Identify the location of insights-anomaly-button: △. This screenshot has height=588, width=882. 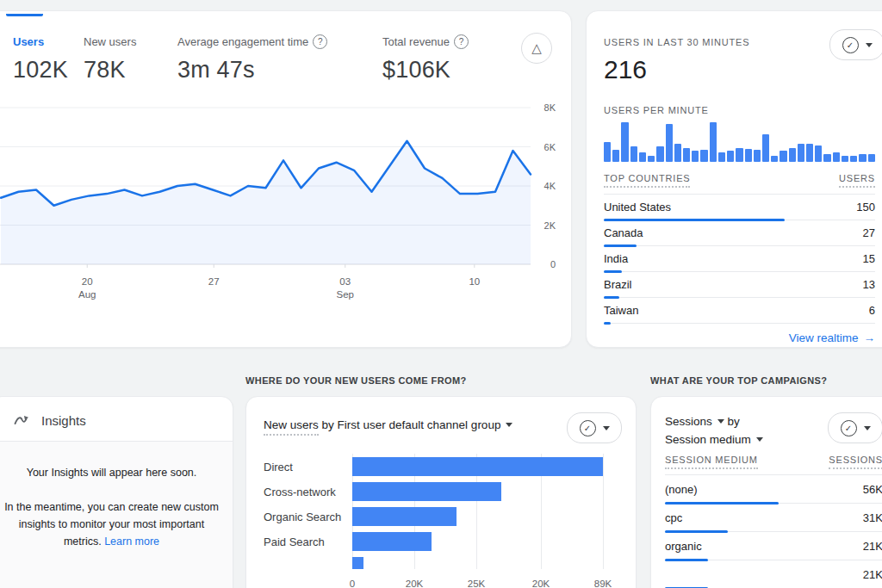
(537, 48).